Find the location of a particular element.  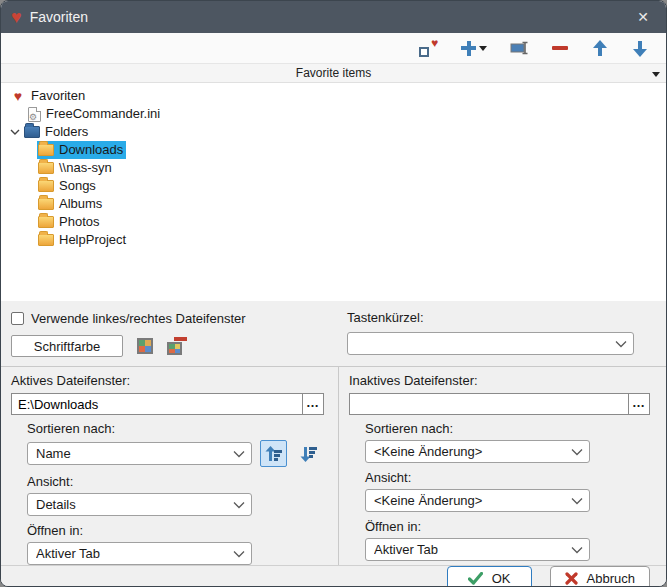

cancel-label: Abbruch is located at coordinates (611, 578).